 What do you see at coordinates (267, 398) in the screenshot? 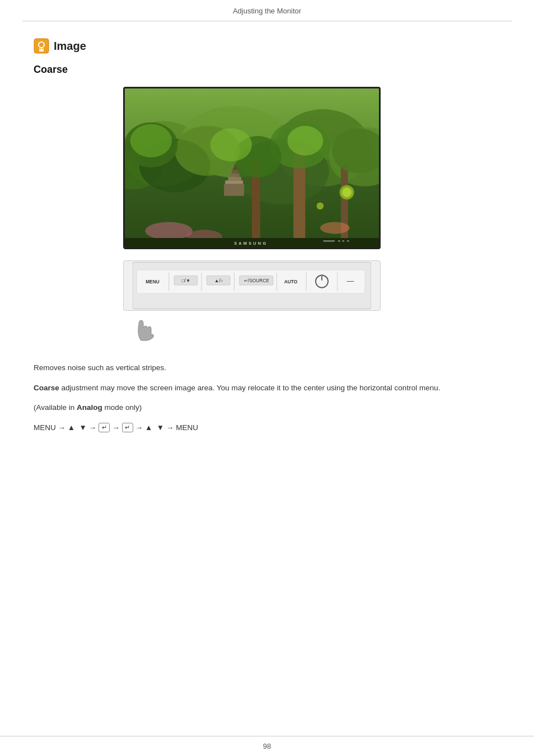
I see `desc-section: Removes noise such as vertical stripes. …` at bounding box center [267, 398].